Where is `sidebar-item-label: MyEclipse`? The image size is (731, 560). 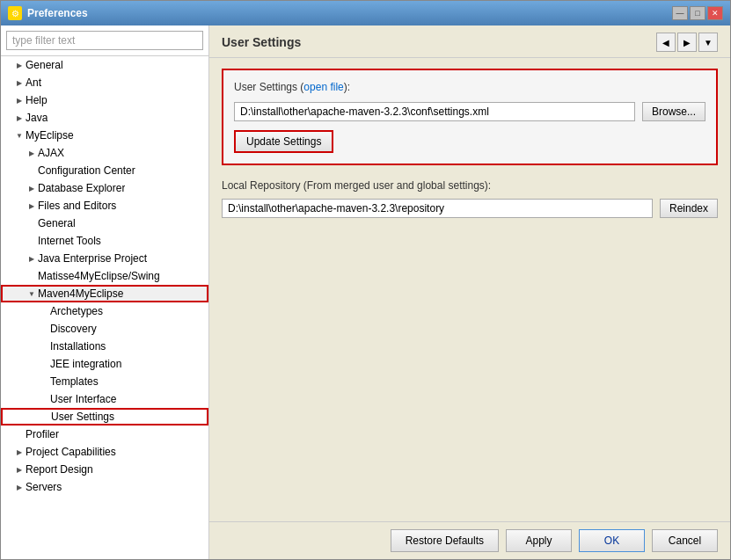 sidebar-item-label: MyEclipse is located at coordinates (49, 135).